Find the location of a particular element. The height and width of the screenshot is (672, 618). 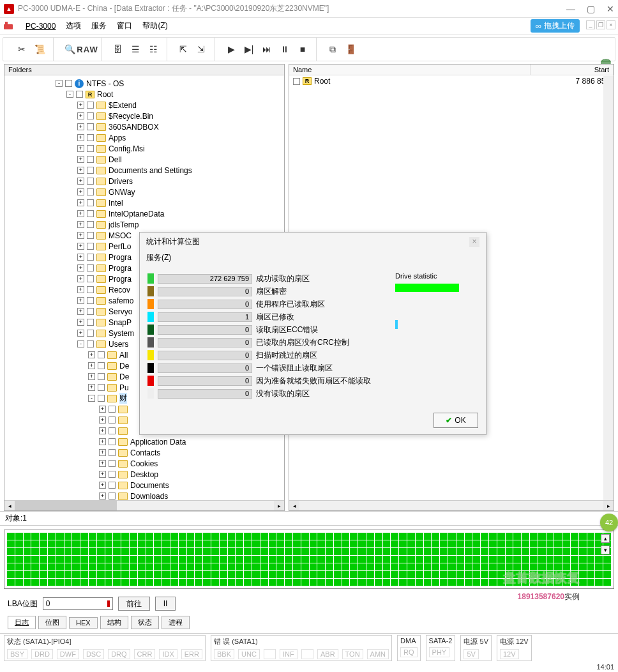

expand-icon: - is located at coordinates (59, 83).